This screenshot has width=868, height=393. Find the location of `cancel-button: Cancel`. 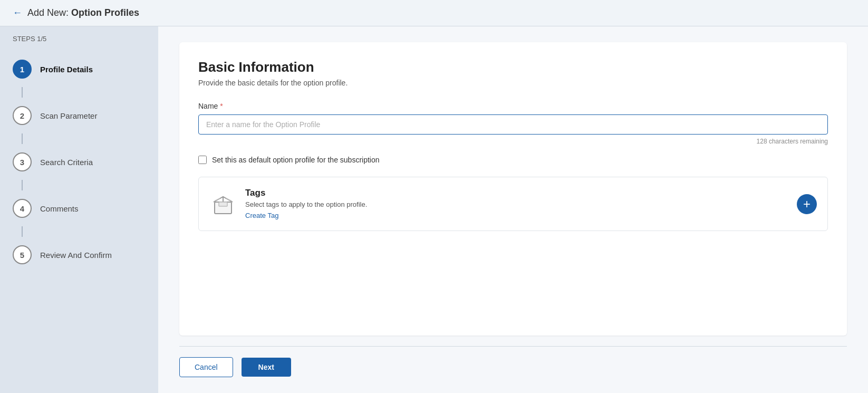

cancel-button: Cancel is located at coordinates (206, 367).